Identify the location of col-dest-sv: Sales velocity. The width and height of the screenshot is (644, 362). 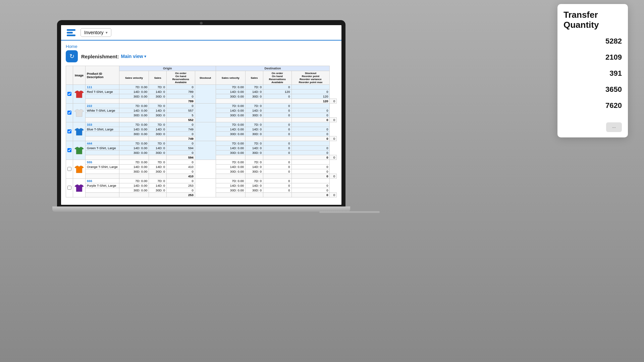
(231, 78).